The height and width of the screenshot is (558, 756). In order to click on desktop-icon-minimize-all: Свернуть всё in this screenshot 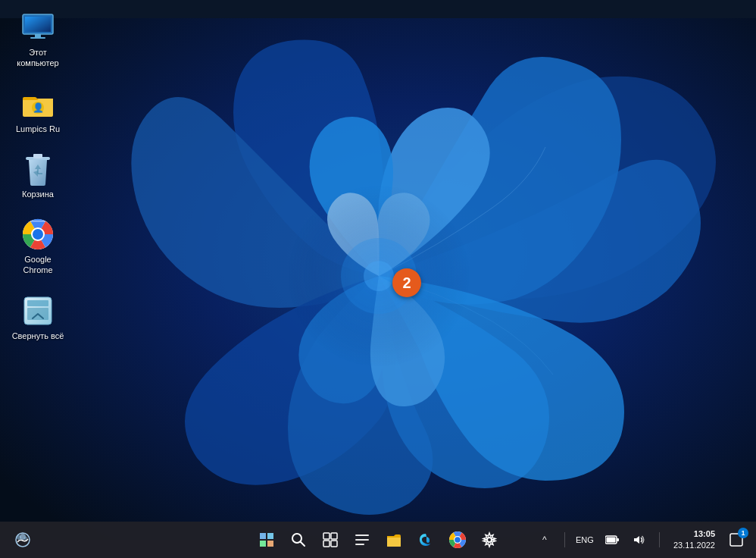, I will do `click(38, 318)`.